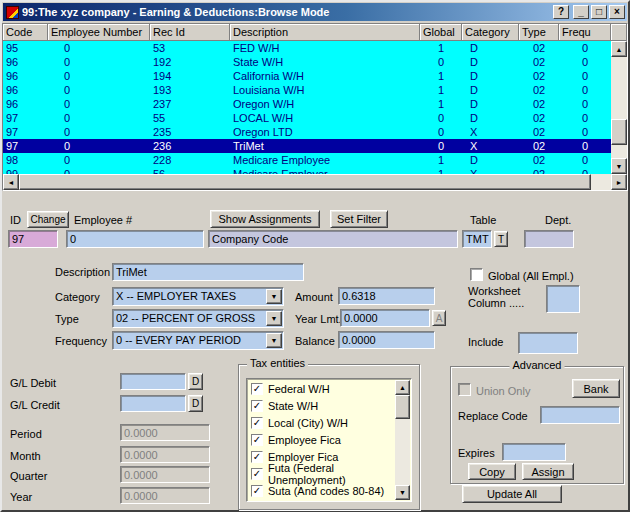 The width and height of the screenshot is (630, 512). Describe the element at coordinates (153, 404) in the screenshot. I see `gl-credit-field` at that location.